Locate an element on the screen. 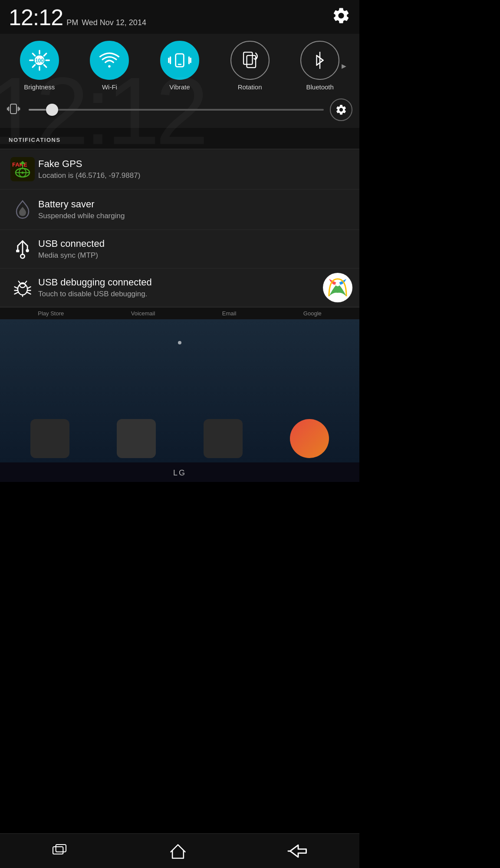 Image resolution: width=500 pixels, height=868 pixels. fake-gps-subtitle: Location is (46.5716, -97.9887) is located at coordinates (195, 176).